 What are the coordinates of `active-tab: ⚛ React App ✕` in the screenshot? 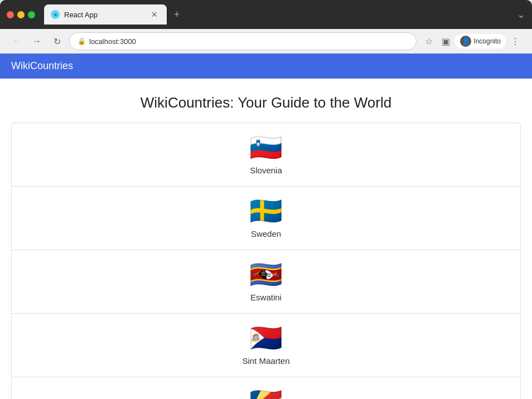 It's located at (105, 14).